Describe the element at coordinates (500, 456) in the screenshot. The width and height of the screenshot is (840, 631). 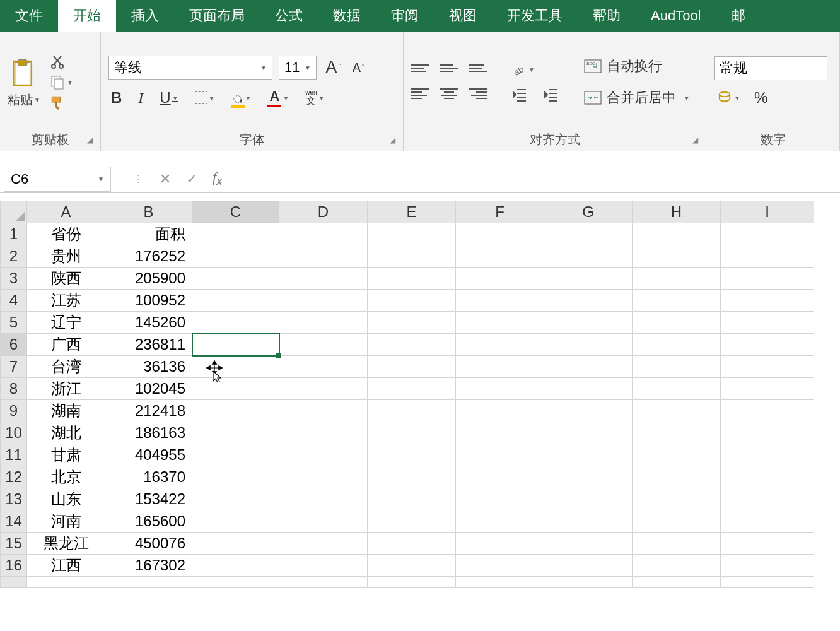
I see `cell-F11` at that location.